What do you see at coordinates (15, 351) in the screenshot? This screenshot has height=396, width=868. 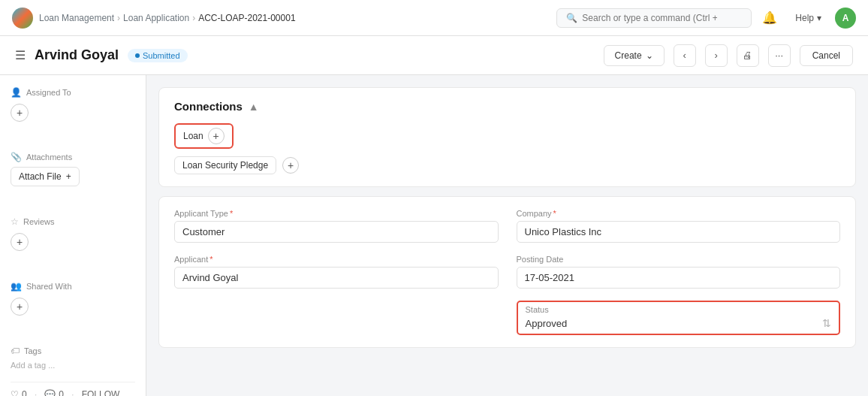 I see `tag-icon: 🏷` at bounding box center [15, 351].